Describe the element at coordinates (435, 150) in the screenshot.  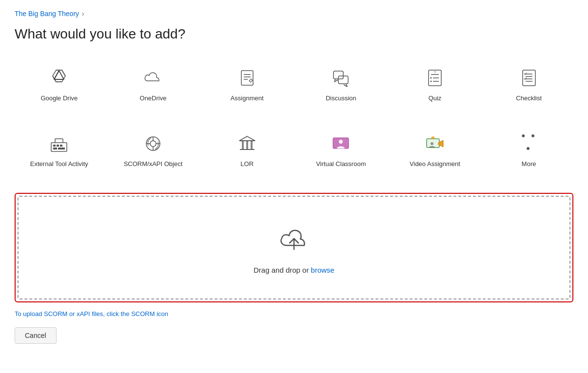
I see `item-video-assignment: Video Assignment` at that location.